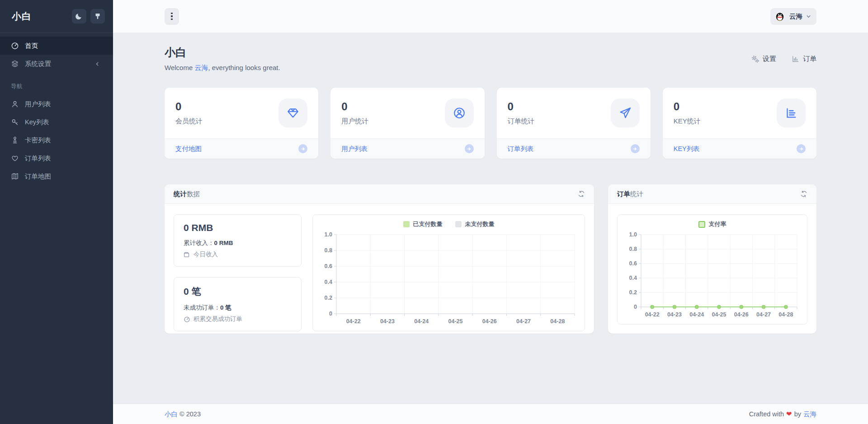 The height and width of the screenshot is (424, 868). Describe the element at coordinates (187, 255) in the screenshot. I see `wallet-icon` at that location.